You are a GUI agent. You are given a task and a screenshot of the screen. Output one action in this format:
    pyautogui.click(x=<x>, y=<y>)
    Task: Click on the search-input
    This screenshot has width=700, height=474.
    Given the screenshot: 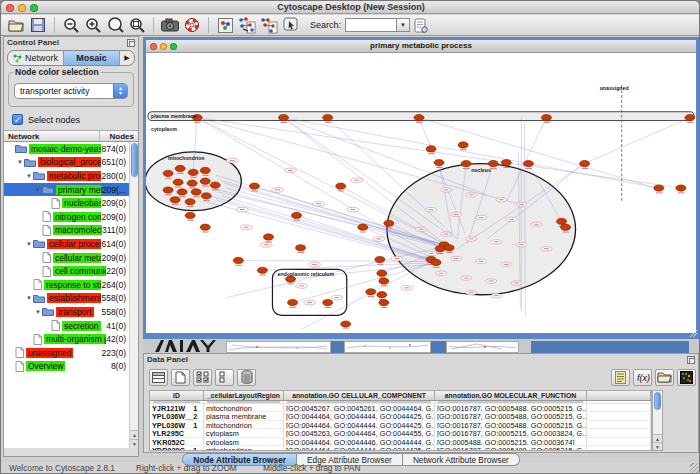 What is the action you would take?
    pyautogui.click(x=371, y=25)
    